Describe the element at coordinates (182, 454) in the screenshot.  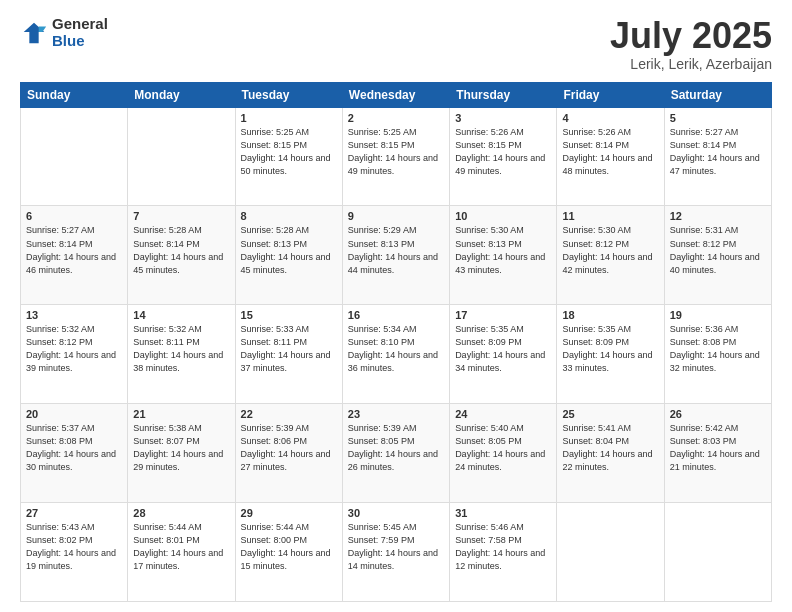
I see `day-cell: 21Sunrise: 5:38 AM Sunset: 8:07 PM Dayli…` at that location.